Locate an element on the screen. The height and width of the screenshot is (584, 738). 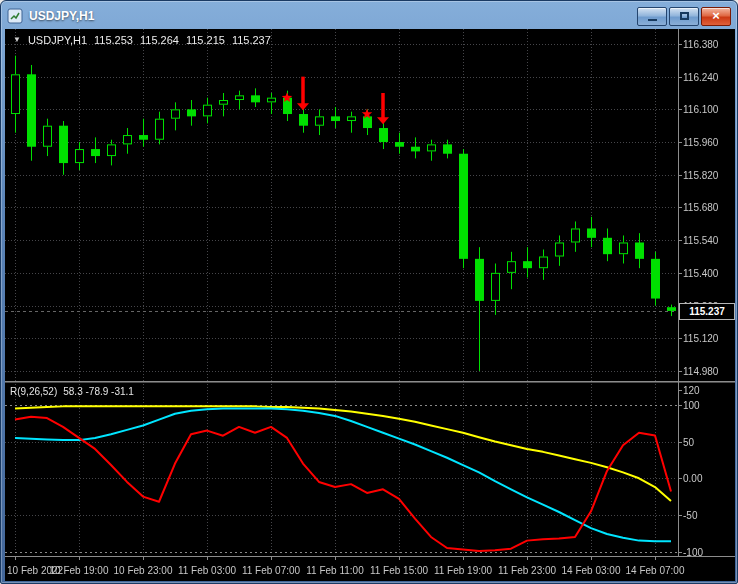
window-icon is located at coordinates (15, 16).